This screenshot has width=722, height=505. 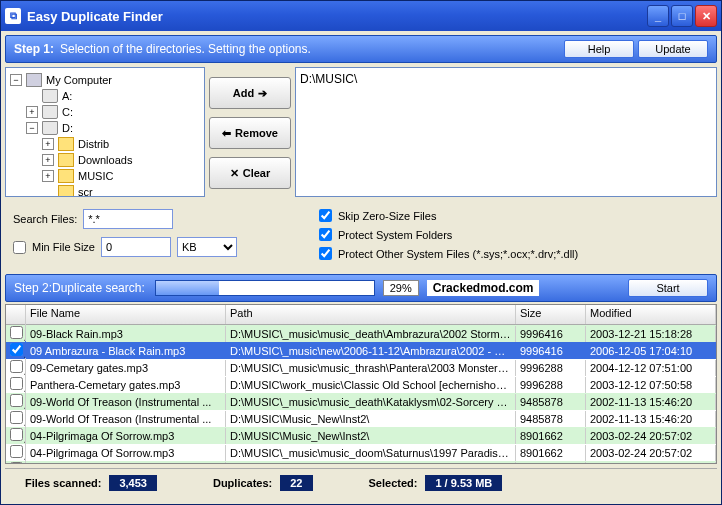 What do you see at coordinates (68, 112) in the screenshot?
I see `tree-drive-c: C:` at bounding box center [68, 112].